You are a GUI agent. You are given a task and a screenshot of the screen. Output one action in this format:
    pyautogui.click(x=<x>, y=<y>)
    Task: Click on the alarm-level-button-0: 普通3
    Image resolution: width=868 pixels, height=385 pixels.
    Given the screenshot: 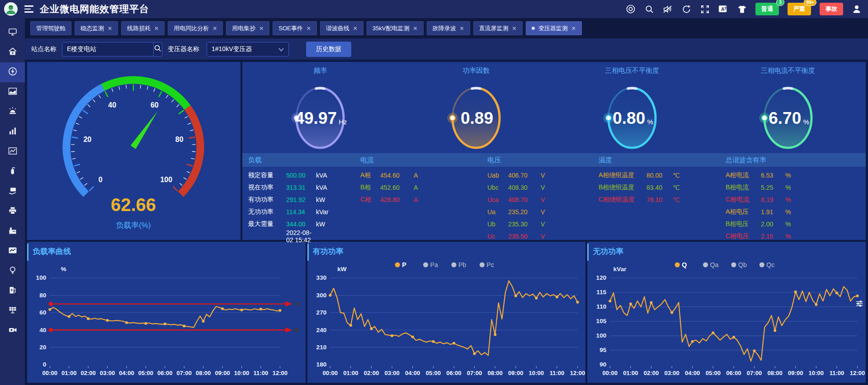 What is the action you would take?
    pyautogui.click(x=767, y=9)
    